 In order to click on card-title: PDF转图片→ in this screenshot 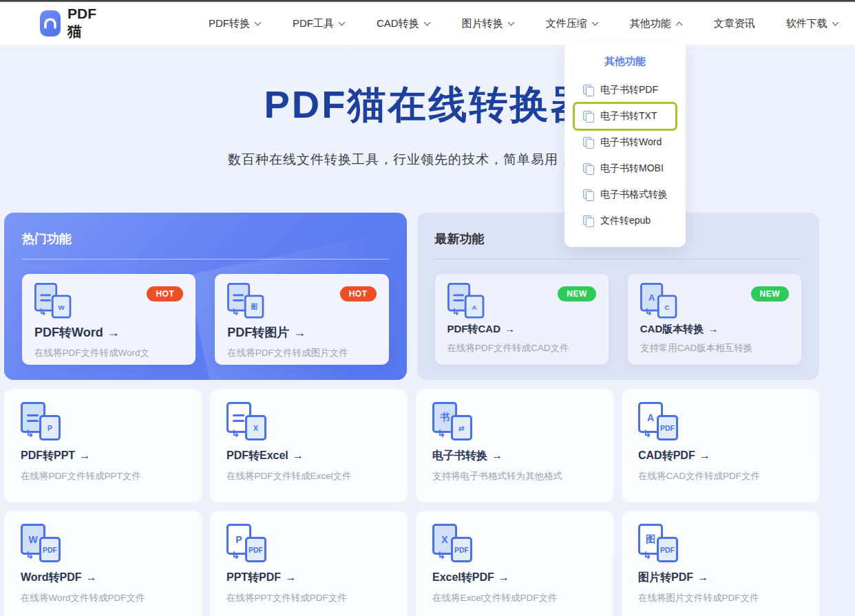, I will do `click(302, 332)`.